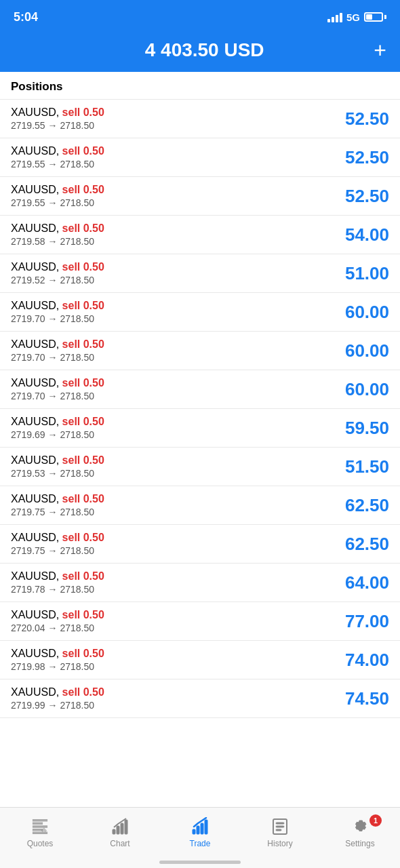  Describe the element at coordinates (335, 17) in the screenshot. I see `signal-icon` at that location.